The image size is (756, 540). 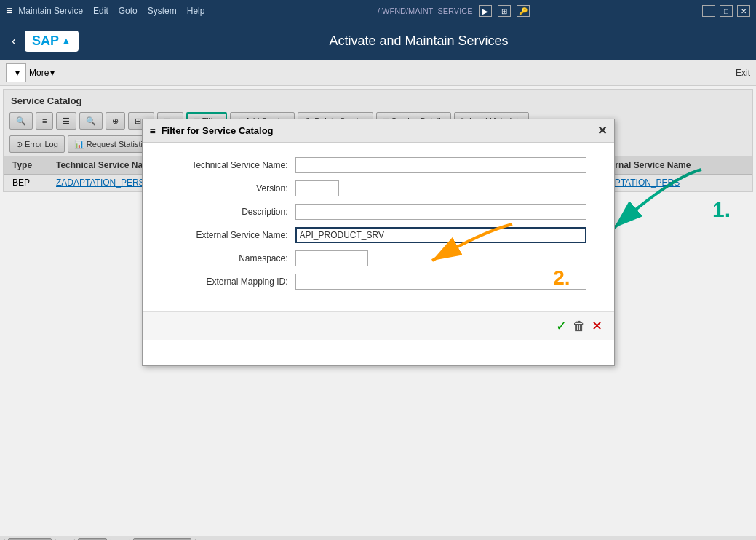 I want to click on close-btn: ✕, so click(x=744, y=11).